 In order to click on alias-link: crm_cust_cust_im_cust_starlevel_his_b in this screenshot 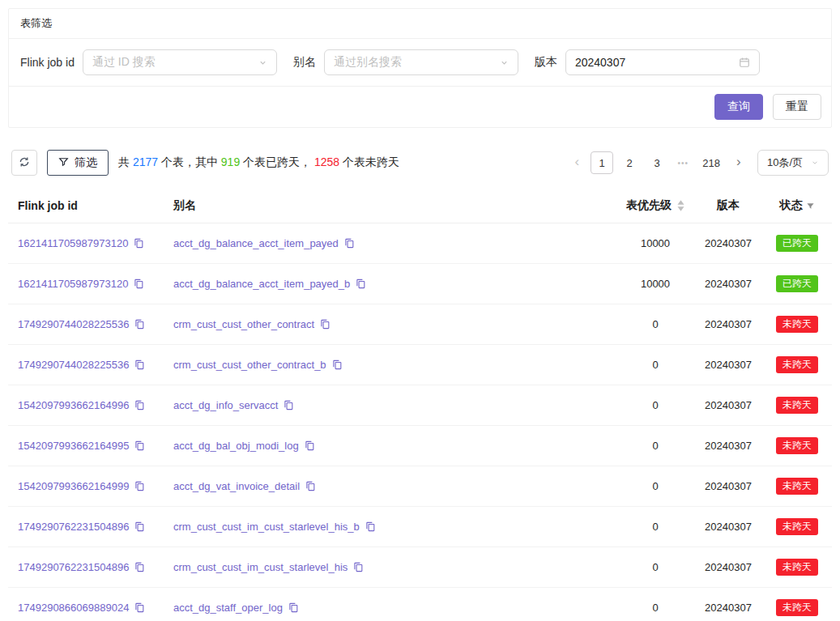, I will do `click(266, 526)`.